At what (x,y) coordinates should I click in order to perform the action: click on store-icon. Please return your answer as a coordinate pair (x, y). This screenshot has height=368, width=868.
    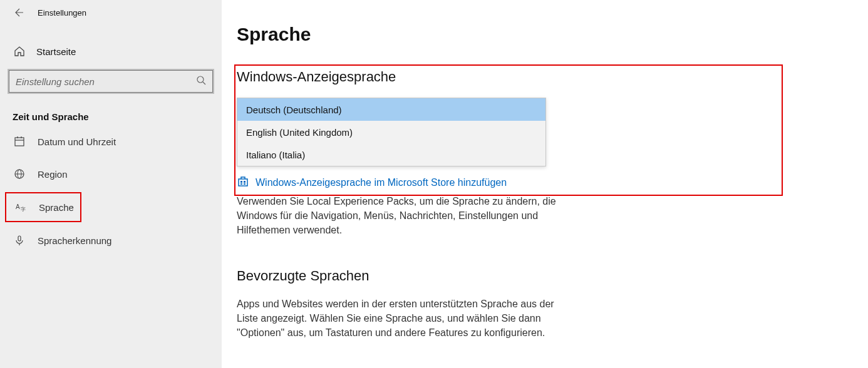
    Looking at the image, I should click on (243, 183).